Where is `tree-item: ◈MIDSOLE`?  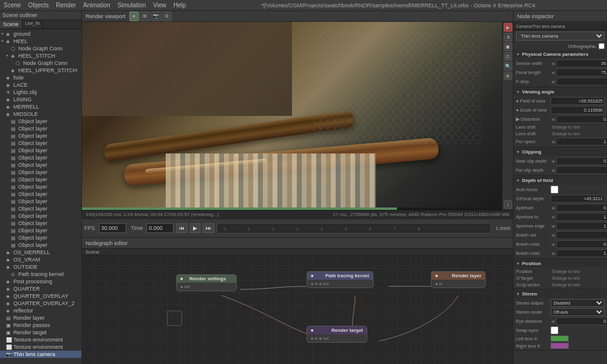
tree-item: ◈MIDSOLE is located at coordinates (41, 114).